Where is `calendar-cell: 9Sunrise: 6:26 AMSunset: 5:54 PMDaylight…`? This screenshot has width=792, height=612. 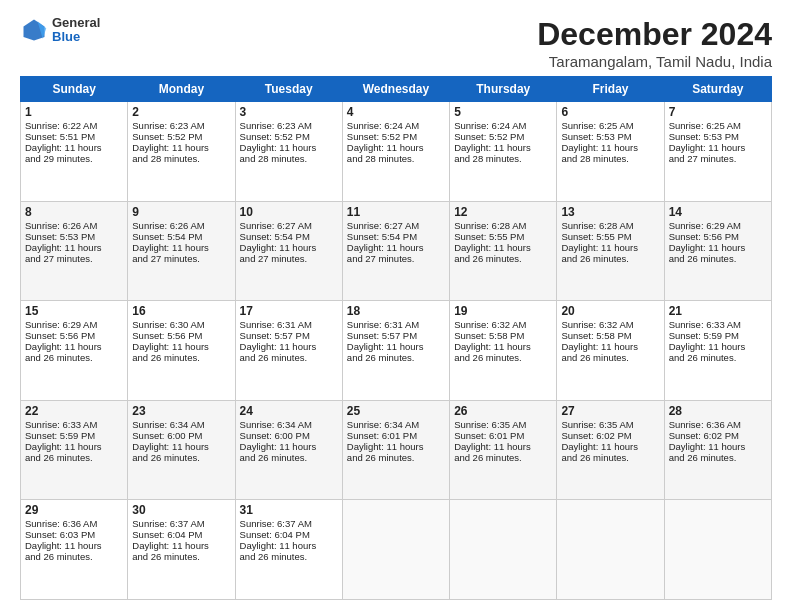 calendar-cell: 9Sunrise: 6:26 AMSunset: 5:54 PMDaylight… is located at coordinates (182, 251).